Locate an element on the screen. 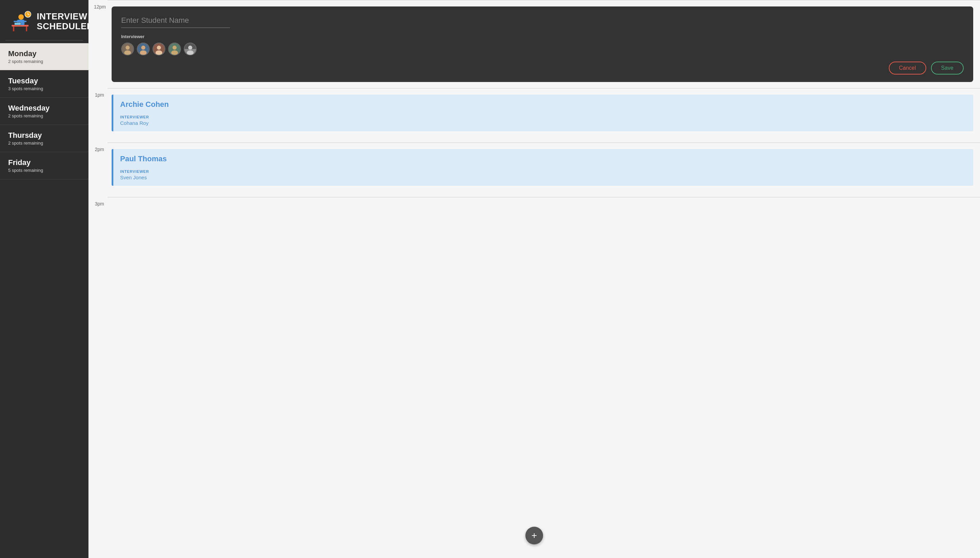 This screenshot has height=558, width=980. time-label: 3pm is located at coordinates (98, 202).